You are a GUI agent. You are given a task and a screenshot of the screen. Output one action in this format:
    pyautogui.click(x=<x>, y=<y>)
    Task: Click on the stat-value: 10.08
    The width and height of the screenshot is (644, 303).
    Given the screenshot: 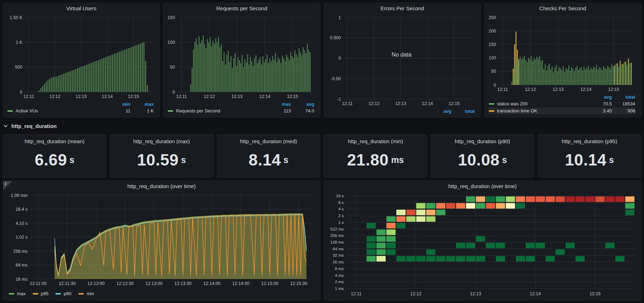 What is the action you would take?
    pyautogui.click(x=479, y=160)
    